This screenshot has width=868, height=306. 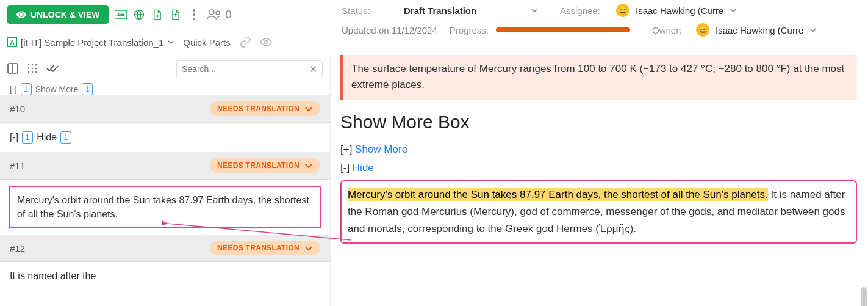 What do you see at coordinates (165, 207) in the screenshot?
I see `segment-body-11: Mercury's orbit around the Sun takes 87.…` at bounding box center [165, 207].